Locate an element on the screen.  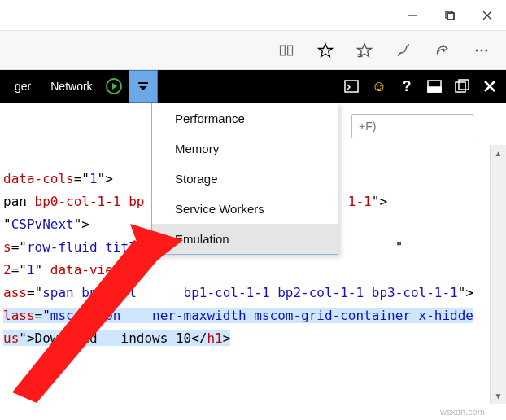
share-icon is located at coordinates (443, 50).